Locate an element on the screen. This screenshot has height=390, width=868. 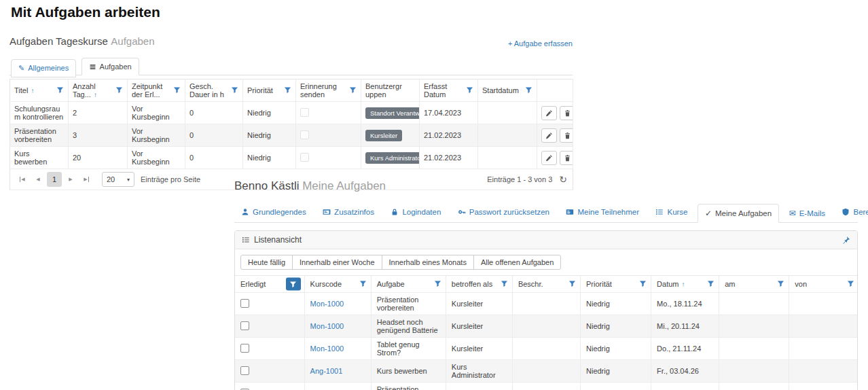
kurscode-link: Ang-1001 is located at coordinates (327, 371).